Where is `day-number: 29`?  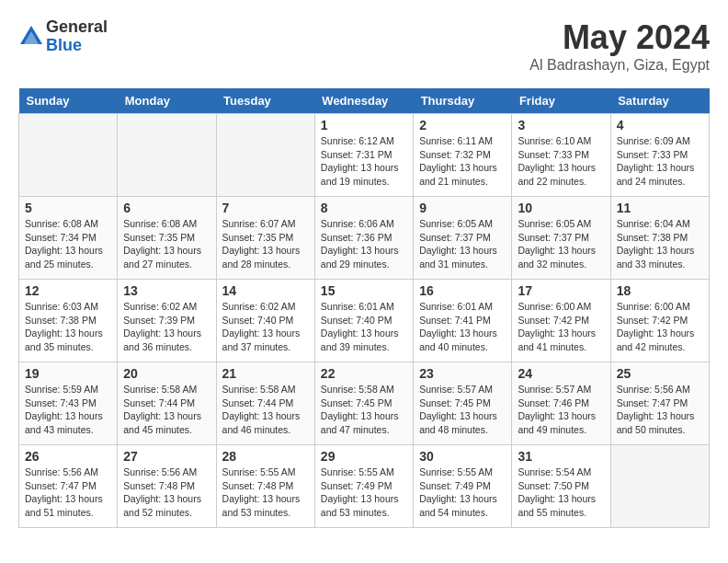
day-number: 29 is located at coordinates (364, 456).